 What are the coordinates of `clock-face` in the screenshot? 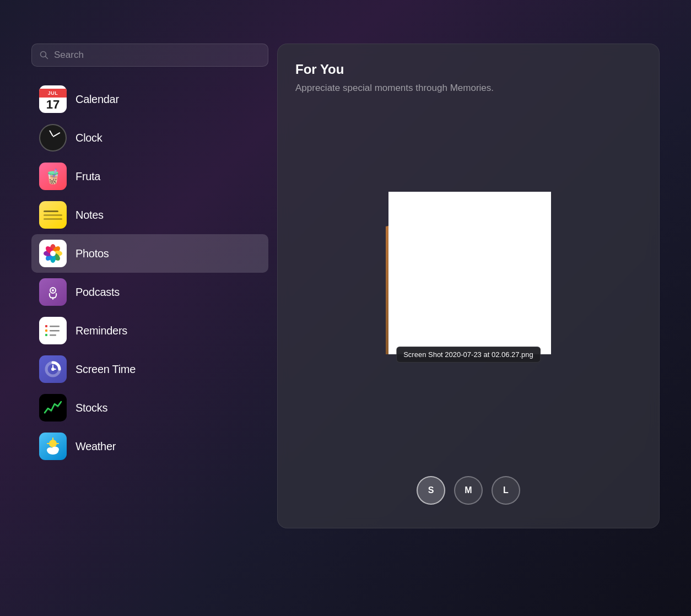 It's located at (53, 138).